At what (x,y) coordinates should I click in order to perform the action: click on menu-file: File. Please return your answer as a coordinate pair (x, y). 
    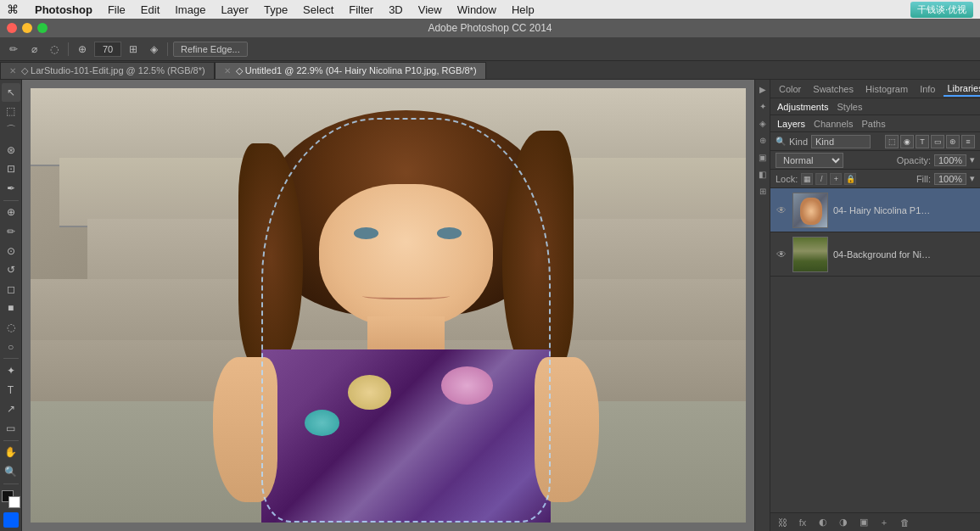
    Looking at the image, I should click on (117, 10).